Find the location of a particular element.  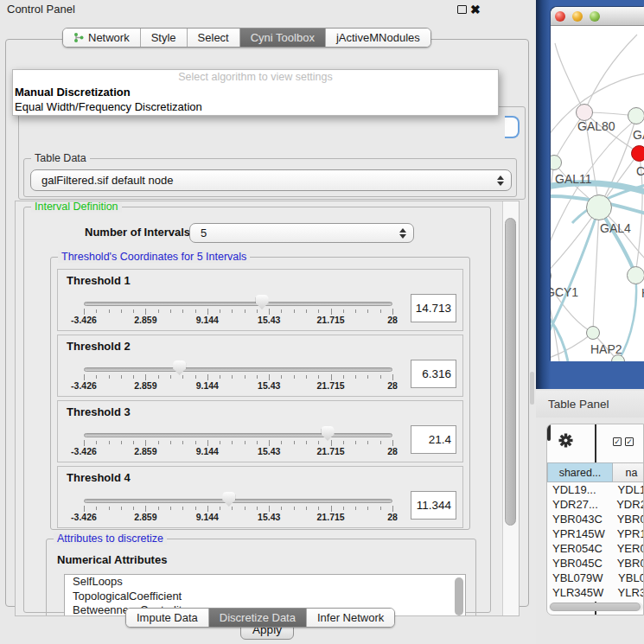

cell-shared-name: YDR27... is located at coordinates (578, 505).